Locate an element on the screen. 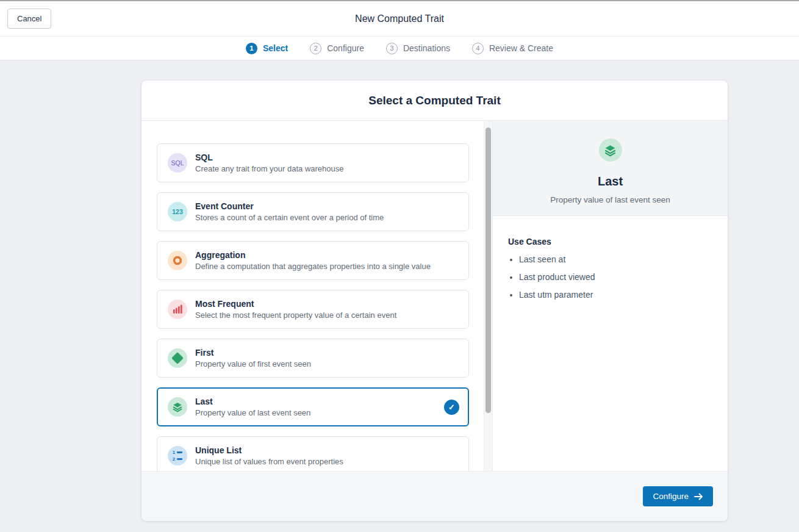 The width and height of the screenshot is (799, 532). step-select: 1 Select is located at coordinates (267, 49).